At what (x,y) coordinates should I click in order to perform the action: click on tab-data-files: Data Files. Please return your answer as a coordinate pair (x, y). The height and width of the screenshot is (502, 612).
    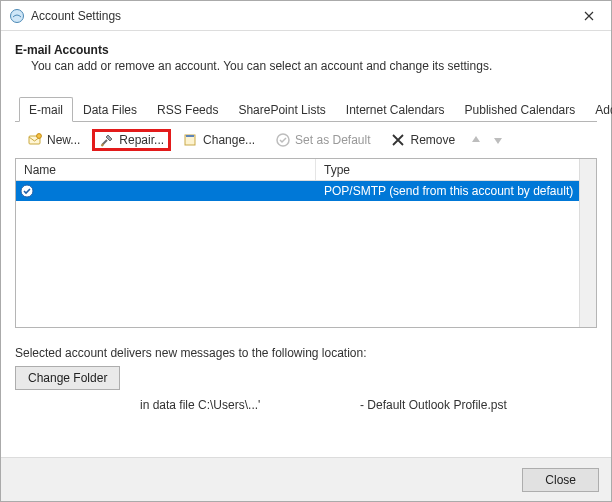
    Looking at the image, I should click on (110, 109).